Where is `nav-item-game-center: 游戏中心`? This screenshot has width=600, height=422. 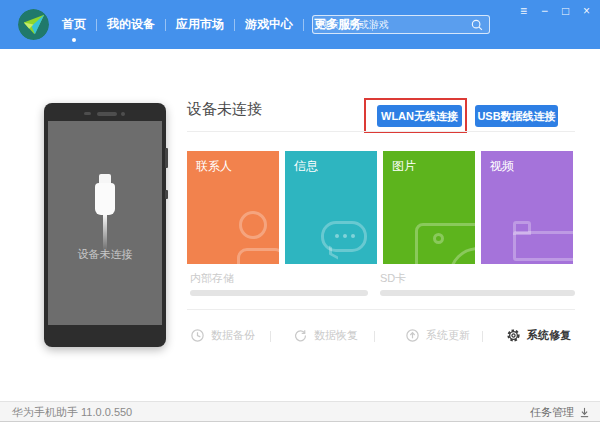 nav-item-game-center: 游戏中心 is located at coordinates (269, 24).